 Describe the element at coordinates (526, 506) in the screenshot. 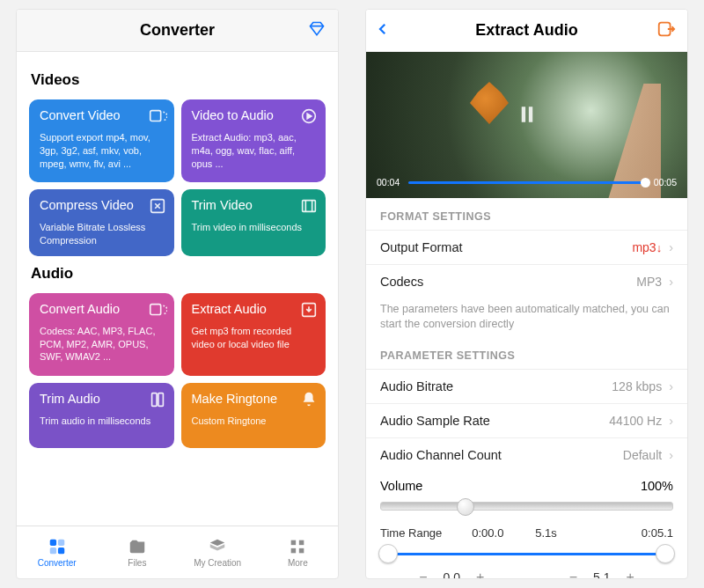

I see `volume-slider` at that location.